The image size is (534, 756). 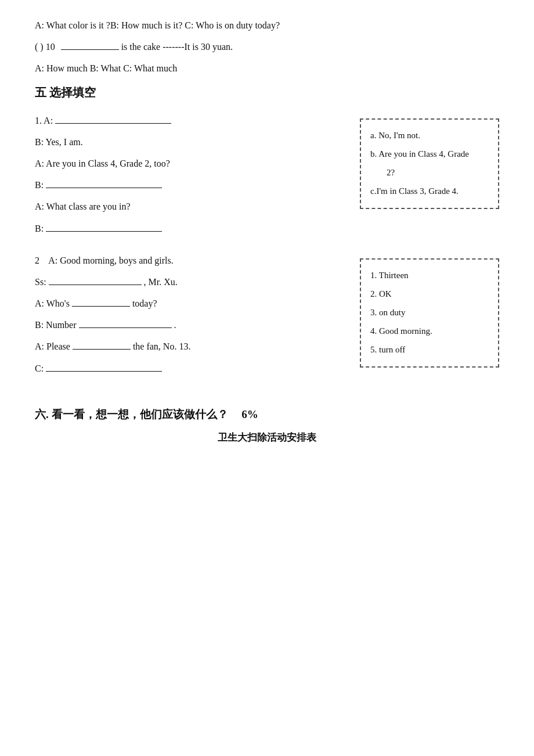 What do you see at coordinates (267, 415) in the screenshot?
I see `section6-header: 六. 看一看，想一想，他们应该做什么？ 6%` at bounding box center [267, 415].